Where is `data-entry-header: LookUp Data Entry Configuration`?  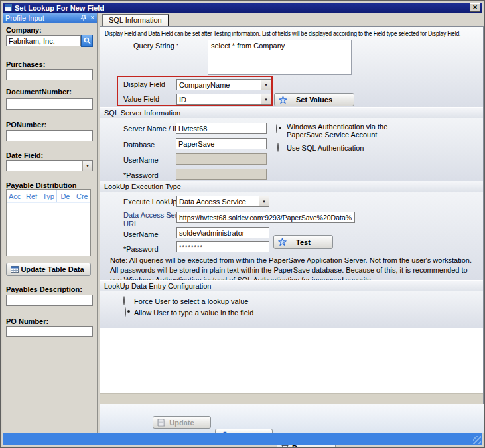
data-entry-header: LookUp Data Entry Configuration is located at coordinates (292, 285).